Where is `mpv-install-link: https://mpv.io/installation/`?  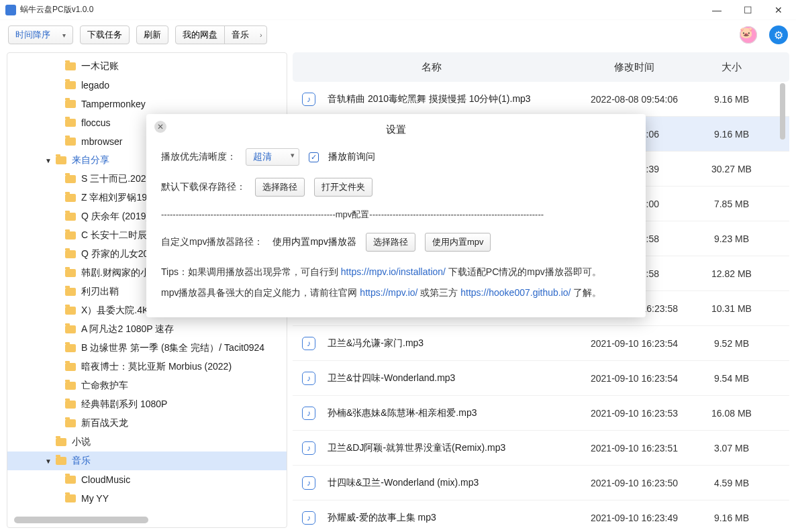 mpv-install-link: https://mpv.io/installation/ is located at coordinates (393, 272).